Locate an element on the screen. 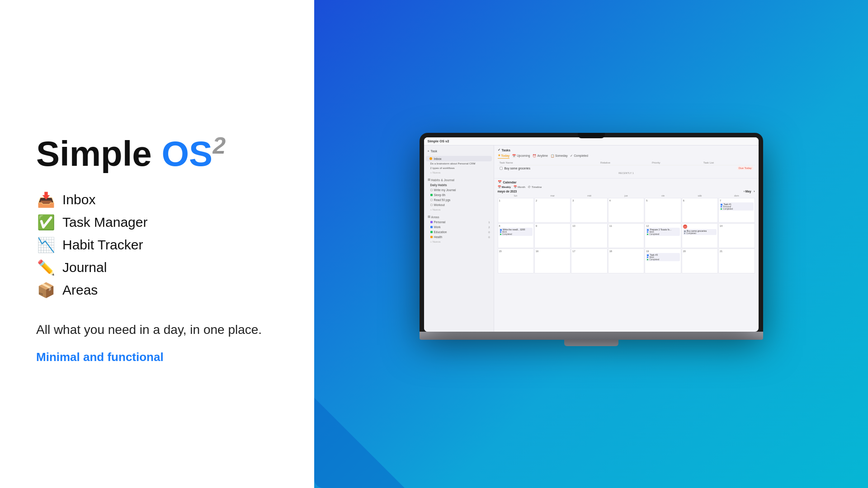  prev-month-button: ‹ May is located at coordinates (748, 192).